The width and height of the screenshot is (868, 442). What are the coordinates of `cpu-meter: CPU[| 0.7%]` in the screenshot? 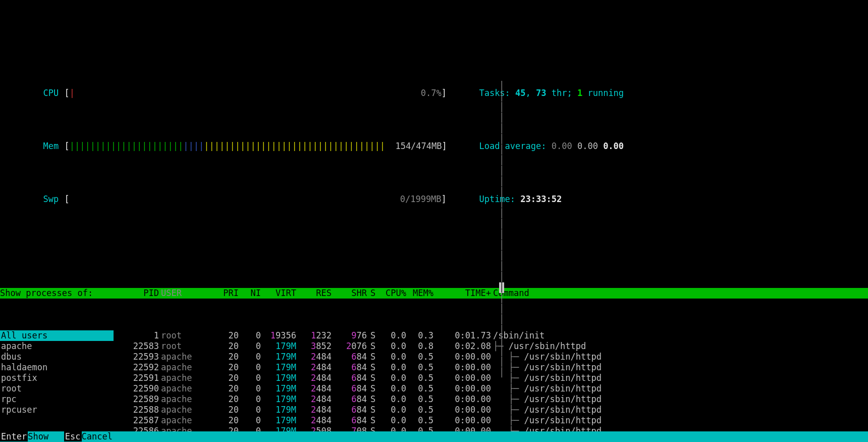 It's located at (214, 93).